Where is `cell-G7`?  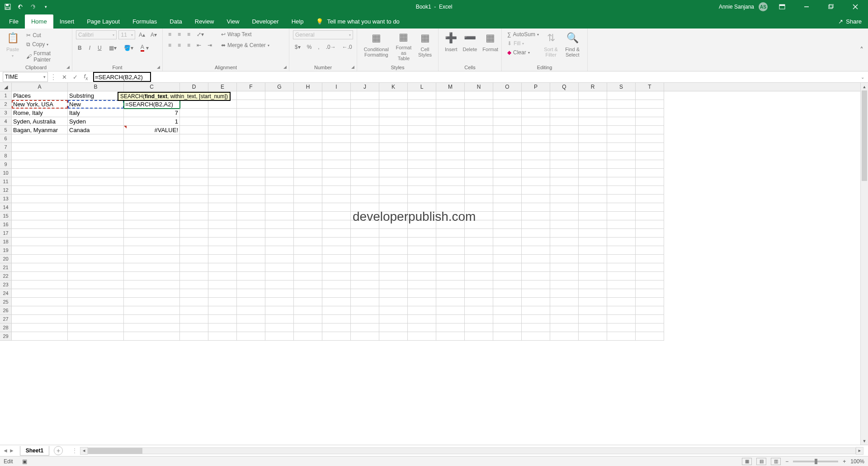
cell-G7 is located at coordinates (279, 147).